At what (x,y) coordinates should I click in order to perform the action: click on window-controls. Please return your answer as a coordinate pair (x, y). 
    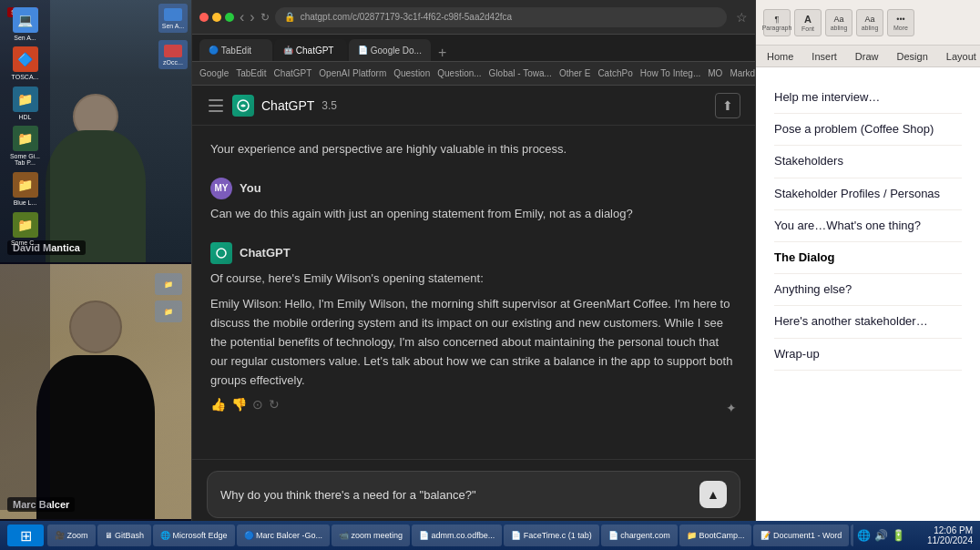
    Looking at the image, I should click on (217, 17).